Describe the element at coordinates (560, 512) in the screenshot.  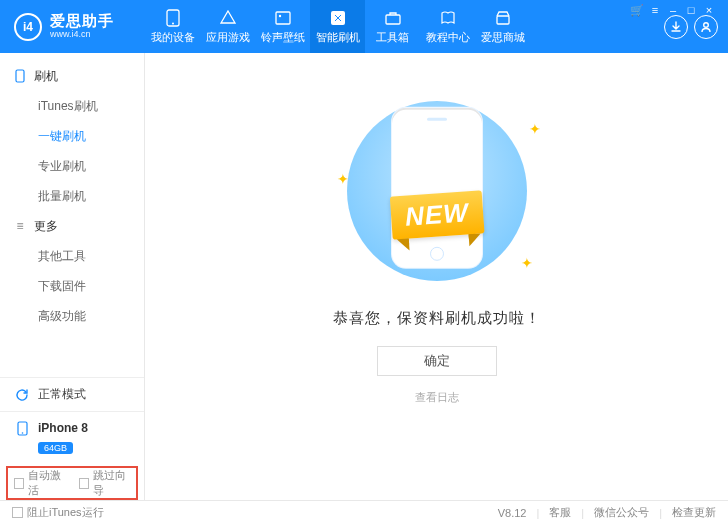
I see `support-link: 客服` at that location.